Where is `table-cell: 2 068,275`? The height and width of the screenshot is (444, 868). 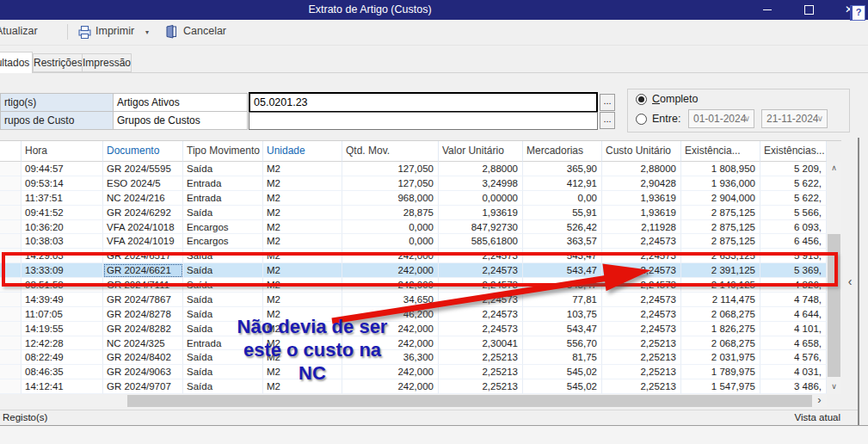 table-cell: 2 068,275 is located at coordinates (721, 344).